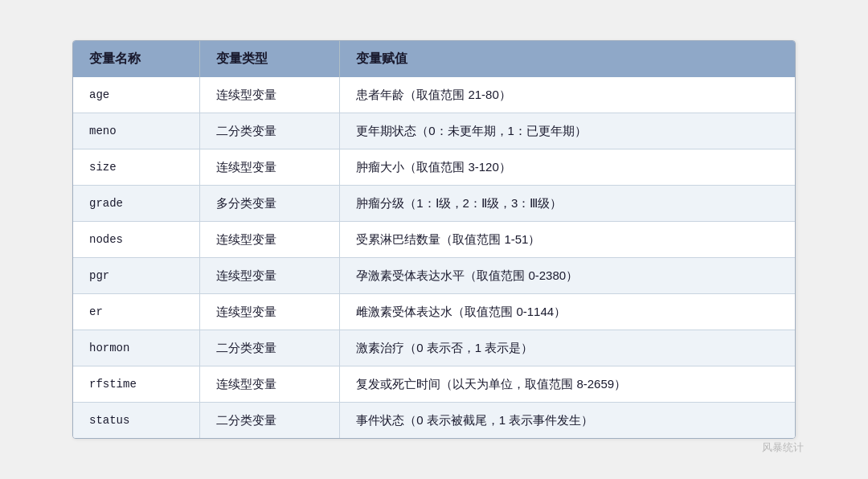 This screenshot has width=868, height=479. What do you see at coordinates (137, 312) in the screenshot?
I see `cell-variable-name: er` at bounding box center [137, 312].